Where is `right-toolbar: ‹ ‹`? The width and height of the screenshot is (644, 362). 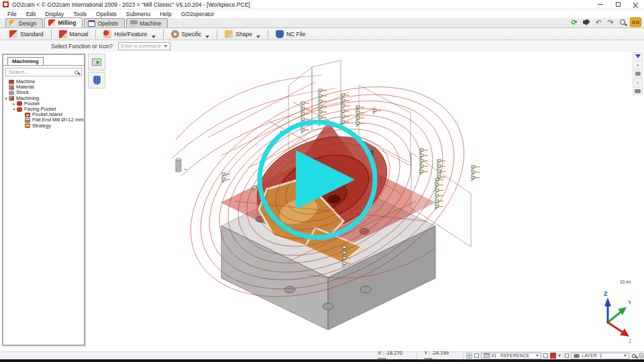 right-toolbar: ‹ ‹ is located at coordinates (637, 74).